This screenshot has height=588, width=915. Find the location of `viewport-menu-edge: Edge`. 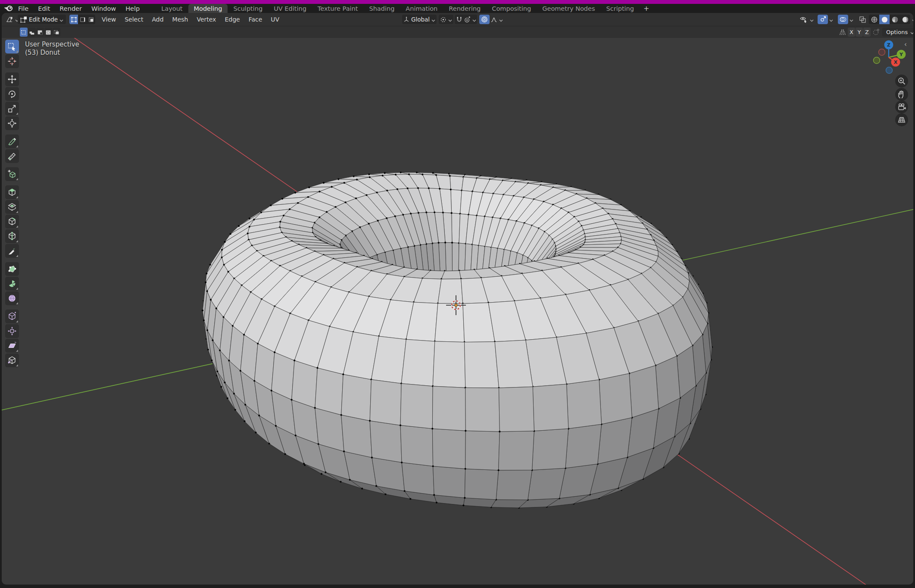

viewport-menu-edge: Edge is located at coordinates (232, 20).